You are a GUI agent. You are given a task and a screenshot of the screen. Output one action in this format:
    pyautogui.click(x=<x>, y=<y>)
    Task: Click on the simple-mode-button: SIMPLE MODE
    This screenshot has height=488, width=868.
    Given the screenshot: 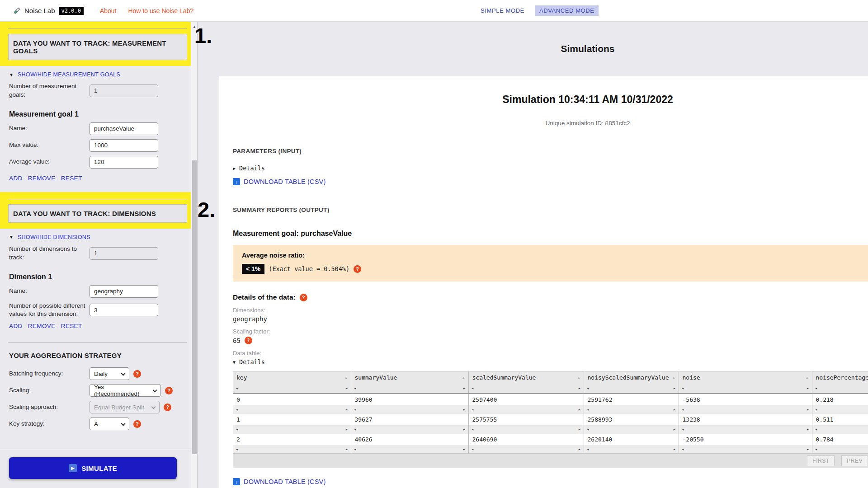 What is the action you would take?
    pyautogui.click(x=503, y=11)
    